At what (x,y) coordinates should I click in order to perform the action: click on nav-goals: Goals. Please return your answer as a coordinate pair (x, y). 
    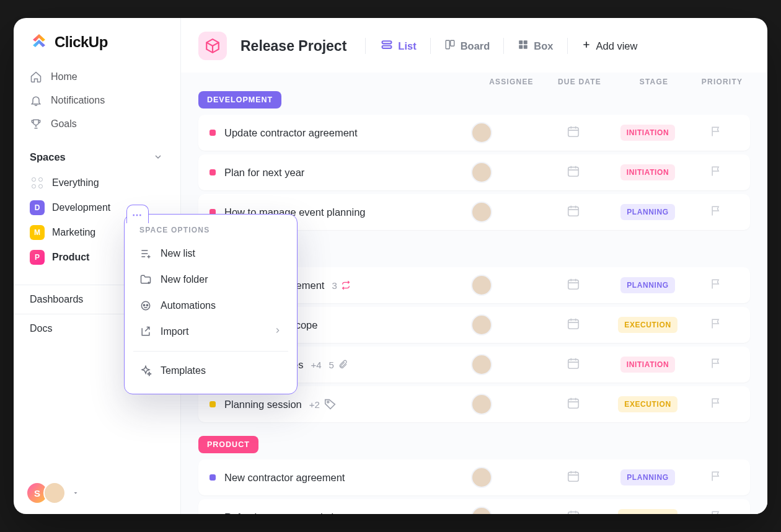
    Looking at the image, I should click on (97, 124).